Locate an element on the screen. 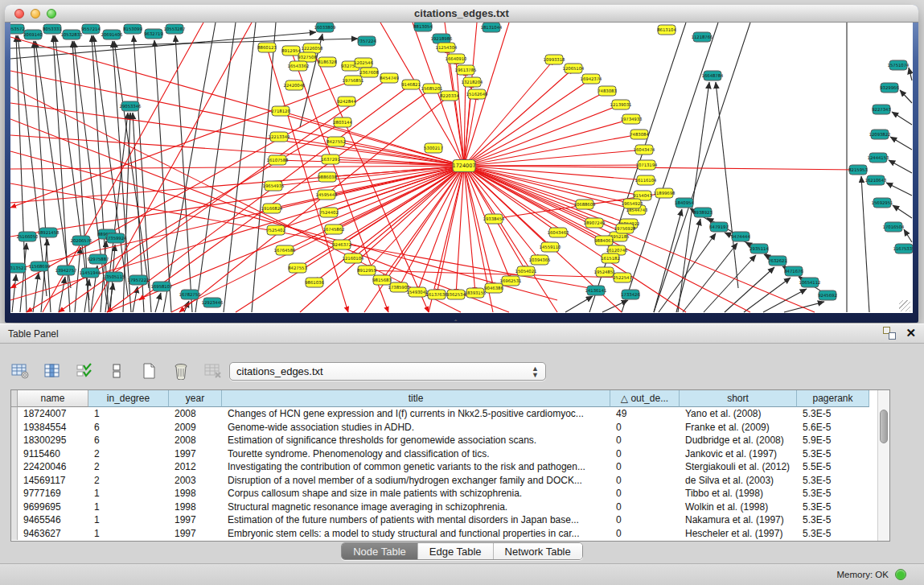 The width and height of the screenshot is (924, 585). node-label: 8454749 is located at coordinates (389, 78).